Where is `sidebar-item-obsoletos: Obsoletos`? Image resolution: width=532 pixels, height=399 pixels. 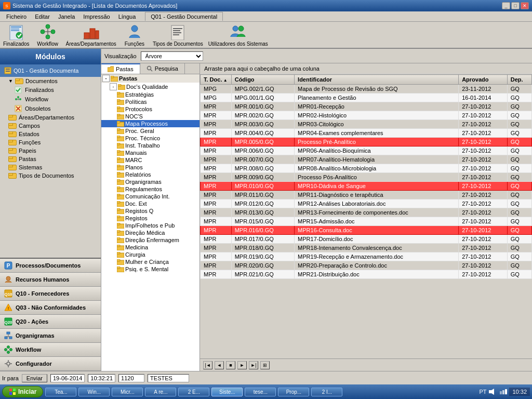
sidebar-item-obsoletos: Obsoletos is located at coordinates (50, 109).